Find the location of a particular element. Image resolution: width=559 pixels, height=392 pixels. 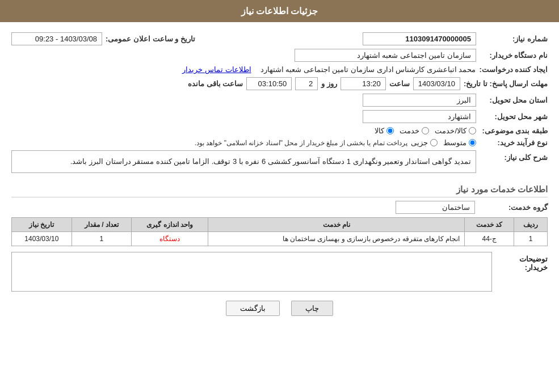

description-text: تمدید گواهی استاندار وتعمیر ونگهداری 1 د… is located at coordinates (244, 162).